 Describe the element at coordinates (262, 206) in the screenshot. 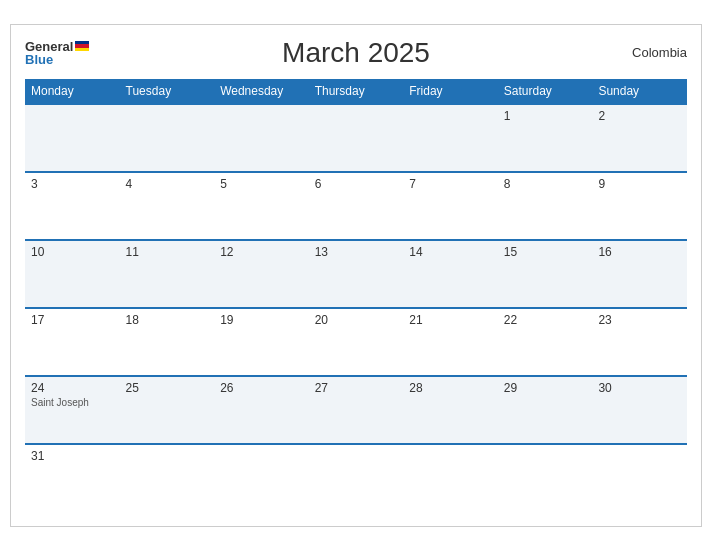

I see `calendar-day-cell: 5` at that location.